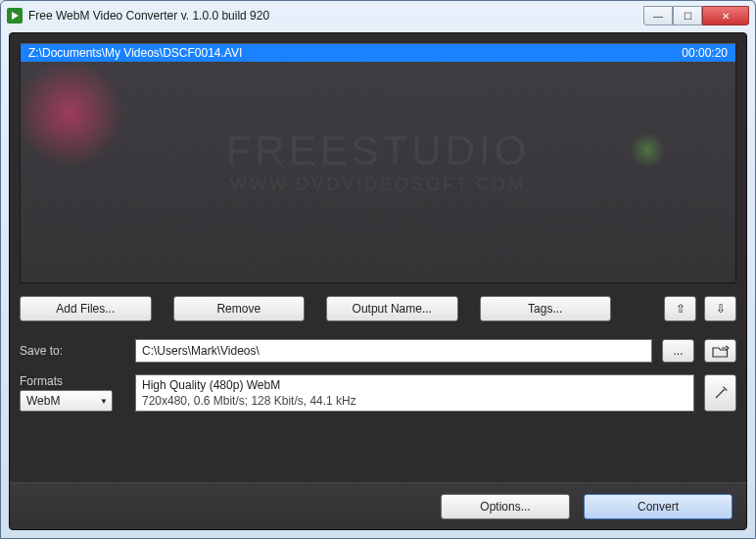 Image resolution: width=756 pixels, height=539 pixels. I want to click on preset-wizard-button, so click(721, 393).